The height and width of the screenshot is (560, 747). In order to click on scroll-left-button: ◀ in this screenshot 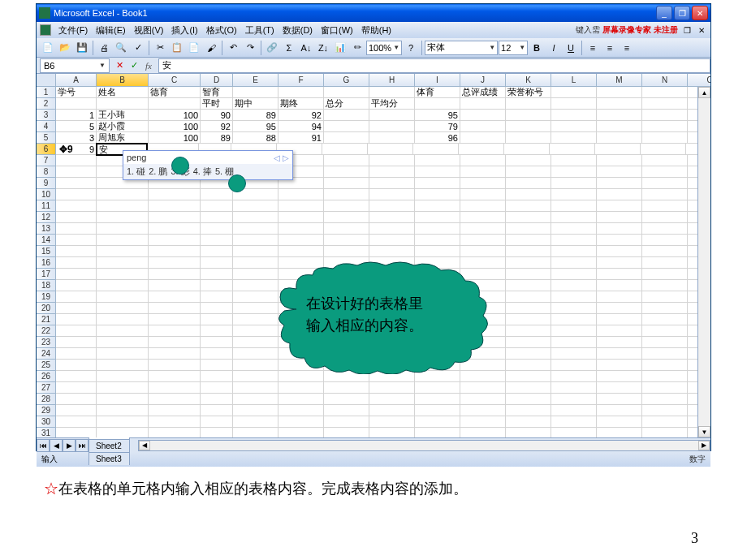, I will do `click(145, 446)`.